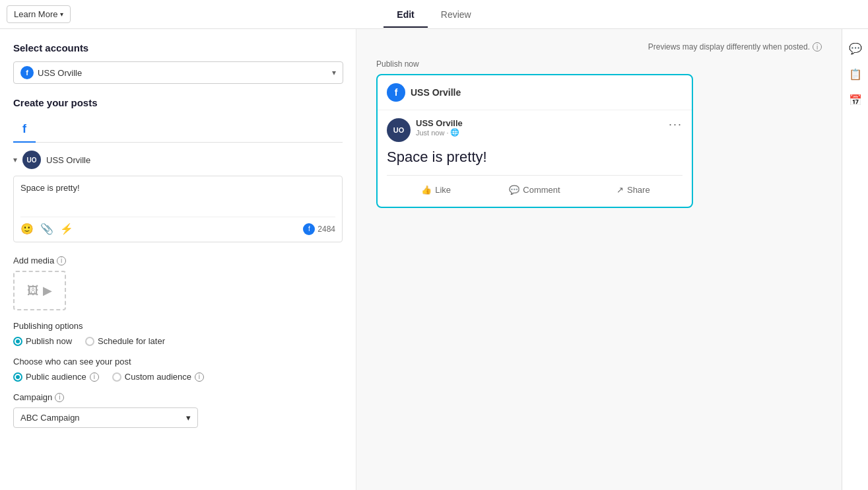  What do you see at coordinates (436, 190) in the screenshot?
I see `preview-like-action: 👍 Like` at bounding box center [436, 190].